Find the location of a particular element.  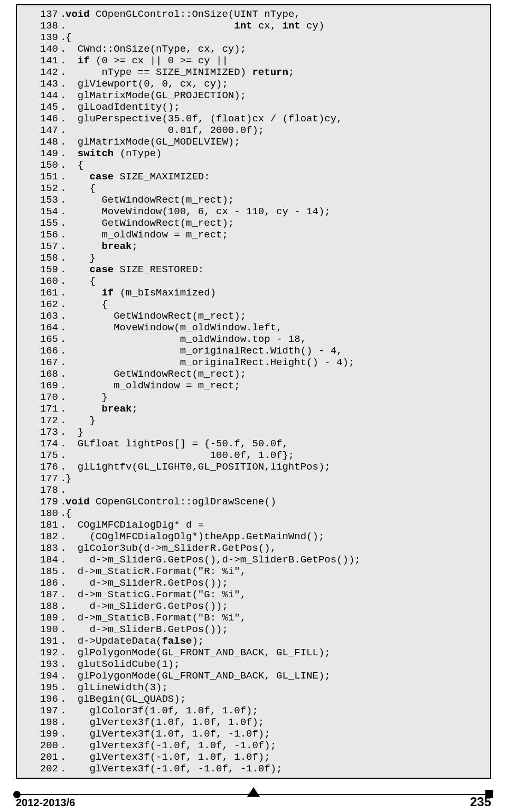

line-number: 168 is located at coordinates (40, 374).